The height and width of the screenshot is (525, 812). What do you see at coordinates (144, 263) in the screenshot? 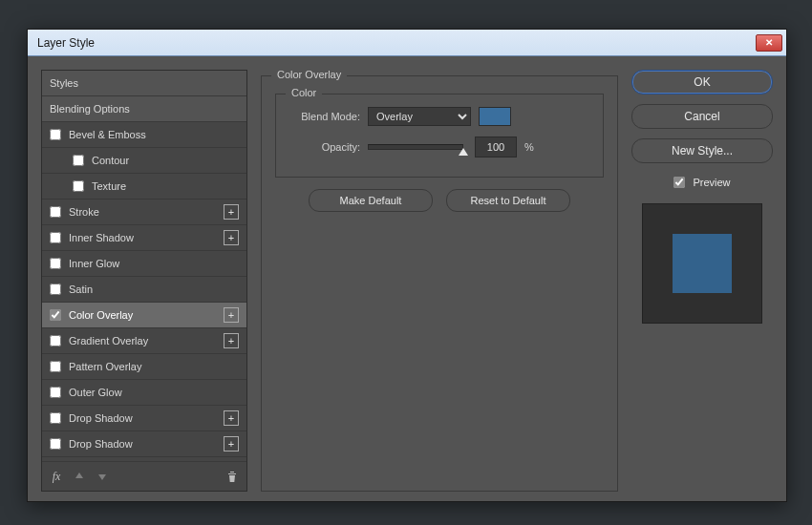
I see `style-row: Inner Glow` at bounding box center [144, 263].